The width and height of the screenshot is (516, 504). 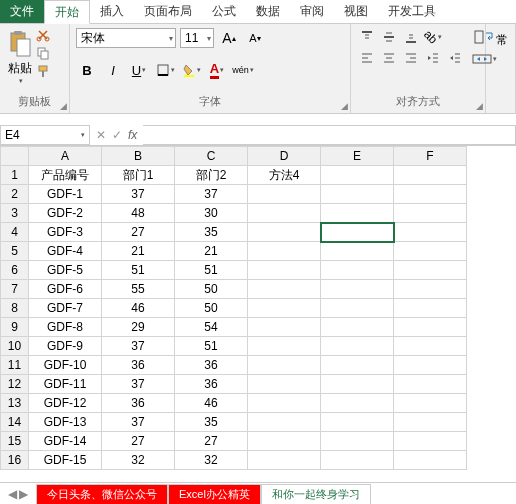 I want to click on row-header: 1, so click(x=15, y=176).